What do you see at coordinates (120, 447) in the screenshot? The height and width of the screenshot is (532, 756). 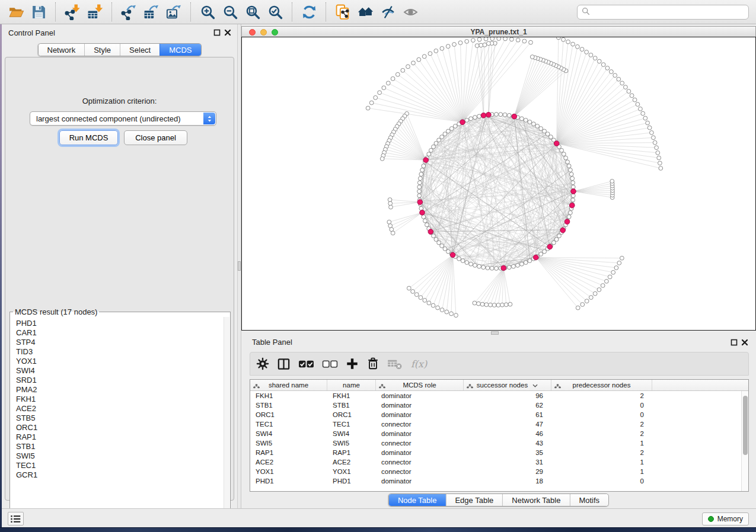 I see `mcds-result-item: STB1` at bounding box center [120, 447].